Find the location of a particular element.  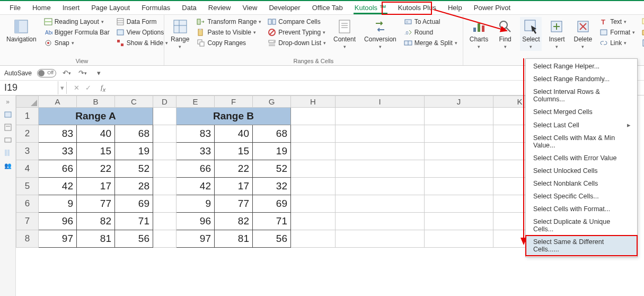

select-button: Select▾ is located at coordinates (531, 34).